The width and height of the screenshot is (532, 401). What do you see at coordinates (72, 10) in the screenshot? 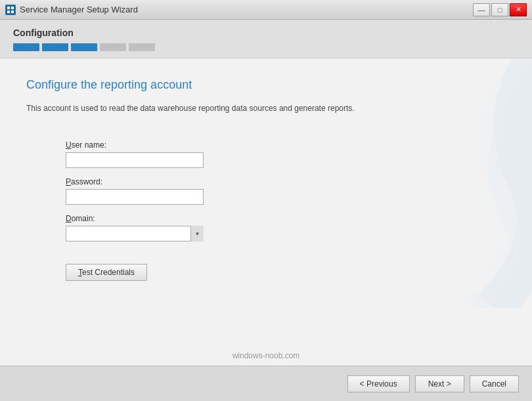
I see `title-bar-left: Service Manager Setup Wizard` at bounding box center [72, 10].